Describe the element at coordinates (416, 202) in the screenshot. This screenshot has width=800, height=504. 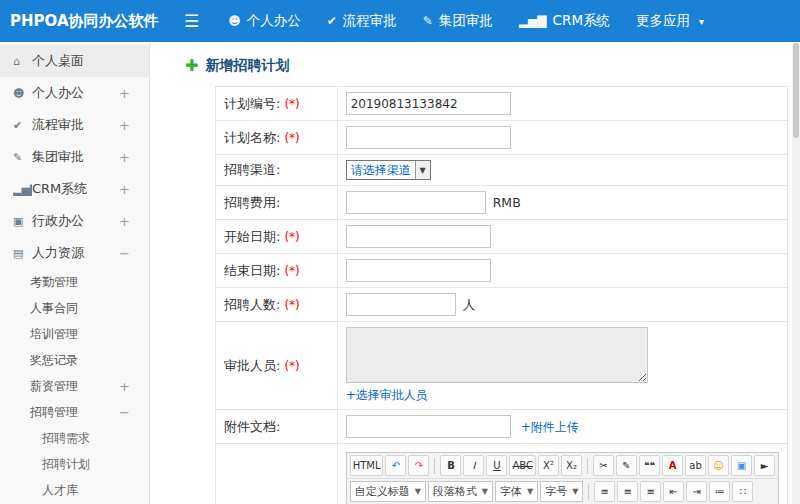
I see `fee-input` at that location.